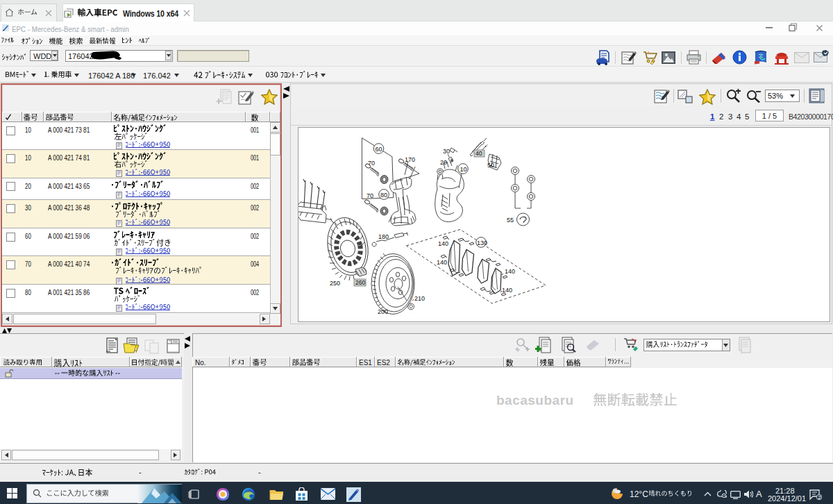 The height and width of the screenshot is (504, 833). What do you see at coordinates (820, 497) in the screenshot?
I see `svg-text: 2` at bounding box center [820, 497].